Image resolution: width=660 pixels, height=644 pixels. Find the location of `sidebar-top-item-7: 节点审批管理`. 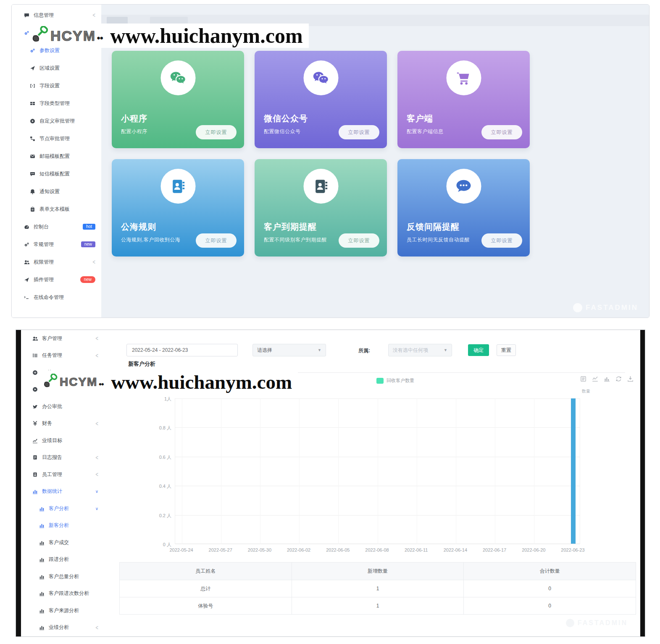

sidebar-top-item-7: 节点审批管理 is located at coordinates (56, 139).